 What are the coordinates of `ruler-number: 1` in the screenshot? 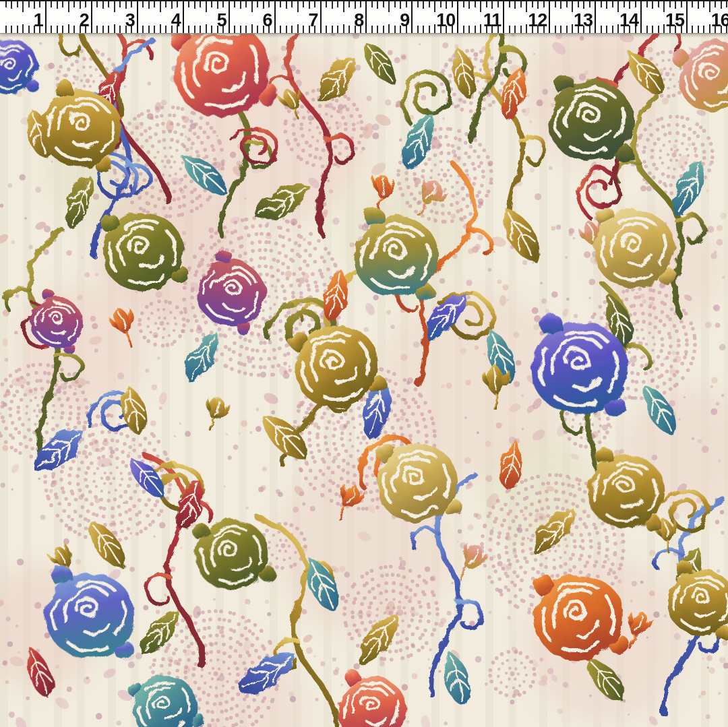 It's located at (38, 20).